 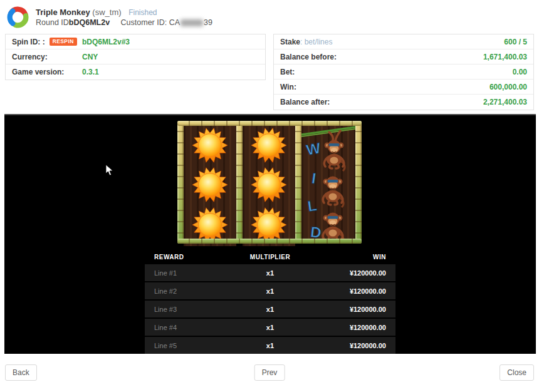 What do you see at coordinates (404, 42) in the screenshot?
I see `stake-row: Stake : bet/lines 600 / 5` at bounding box center [404, 42].